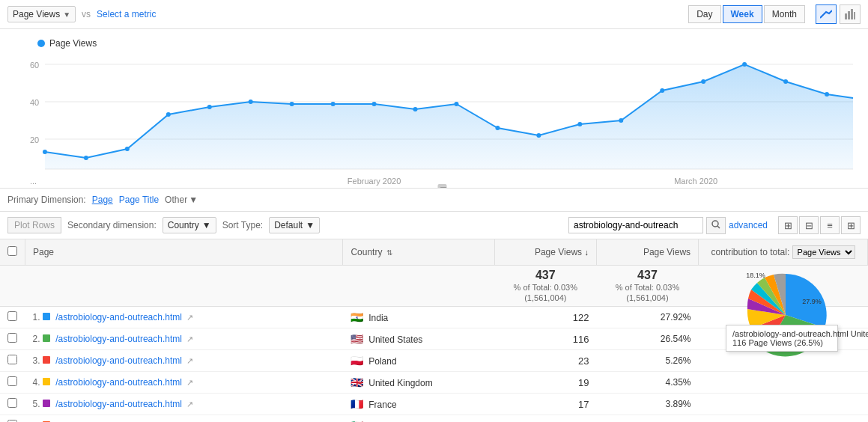 The image size is (868, 422). What do you see at coordinates (647, 404) in the screenshot?
I see `pageviews2-cell: 3.89%` at bounding box center [647, 404].